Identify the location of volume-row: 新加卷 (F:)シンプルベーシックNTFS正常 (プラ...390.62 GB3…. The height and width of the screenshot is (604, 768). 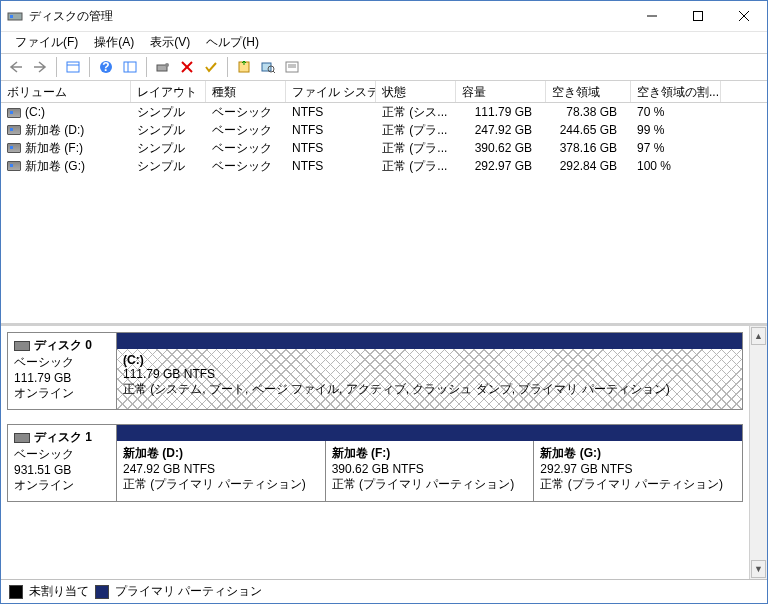
(384, 148).